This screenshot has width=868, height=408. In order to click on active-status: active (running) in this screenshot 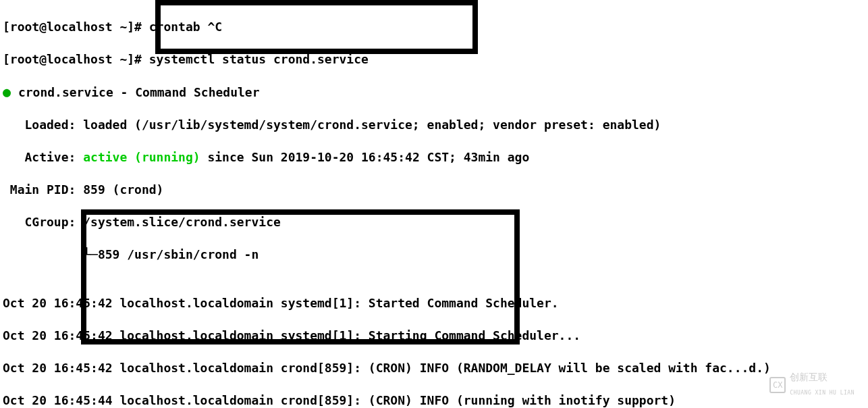, I will do `click(142, 157)`.